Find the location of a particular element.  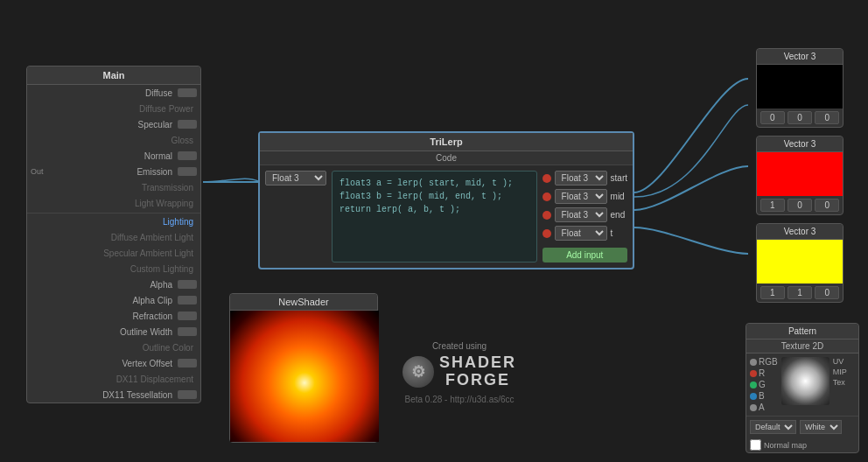

panel-row-alpha-clip: Alpha Clip is located at coordinates (114, 300).